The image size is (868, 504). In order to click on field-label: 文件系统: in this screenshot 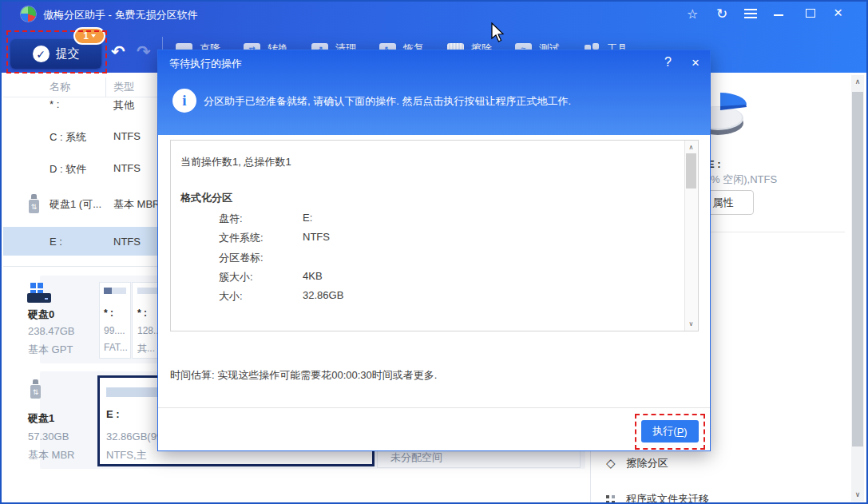, I will do `click(241, 238)`.